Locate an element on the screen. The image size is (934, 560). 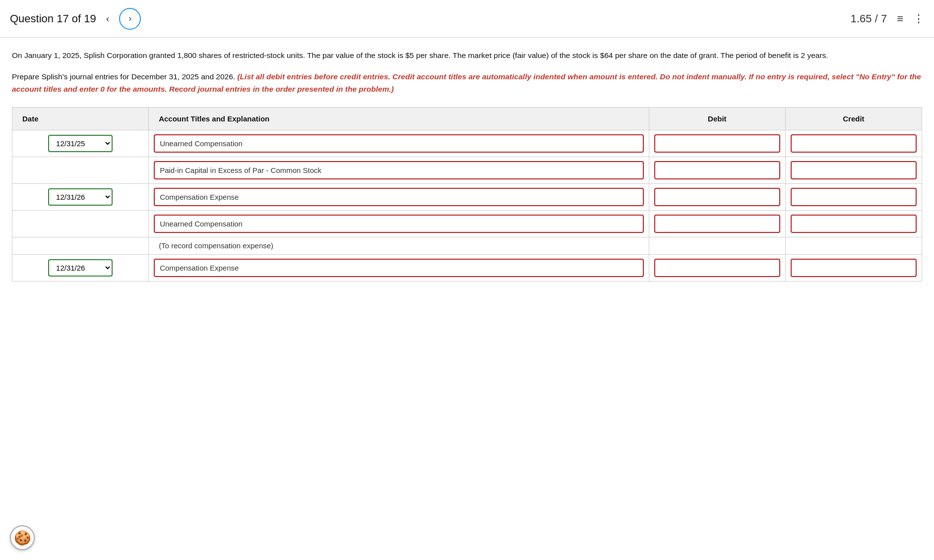
problem-instruction: Prepare Splish's journal entries for Dec… is located at coordinates (467, 83).